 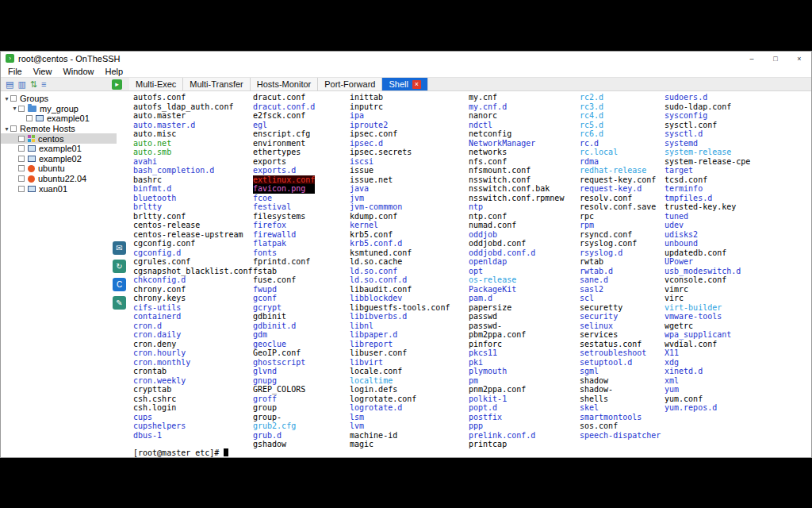 What do you see at coordinates (284, 180) in the screenshot?
I see `file-entry: extlinux.conf` at bounding box center [284, 180].